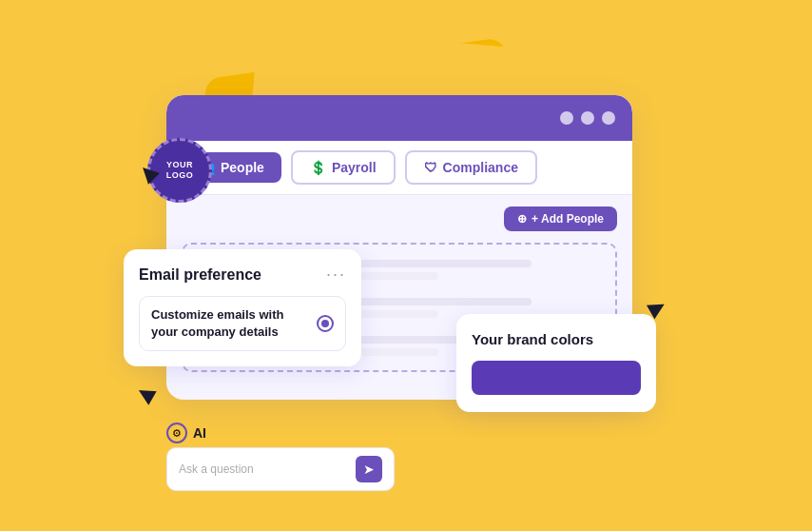 This screenshot has width=812, height=531. Describe the element at coordinates (280, 469) in the screenshot. I see `ai-input-row: Ask a question ➤` at that location.